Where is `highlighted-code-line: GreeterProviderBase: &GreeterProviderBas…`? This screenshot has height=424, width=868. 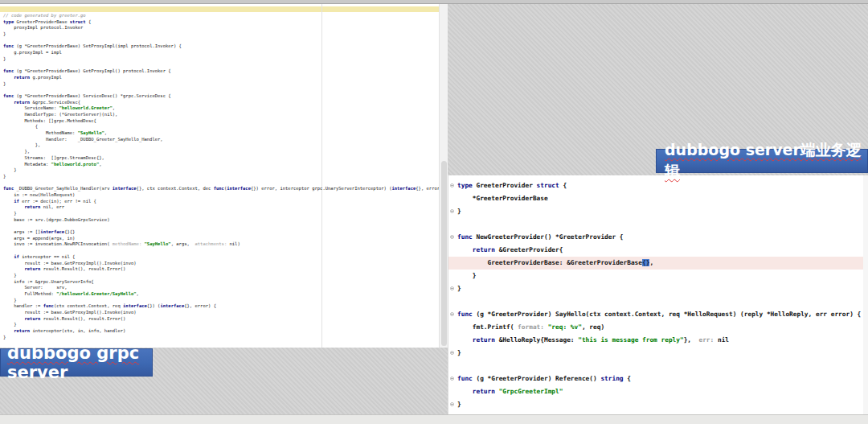 highlighted-code-line: GreeterProviderBase: &GreeterProviderBas… is located at coordinates (658, 263).